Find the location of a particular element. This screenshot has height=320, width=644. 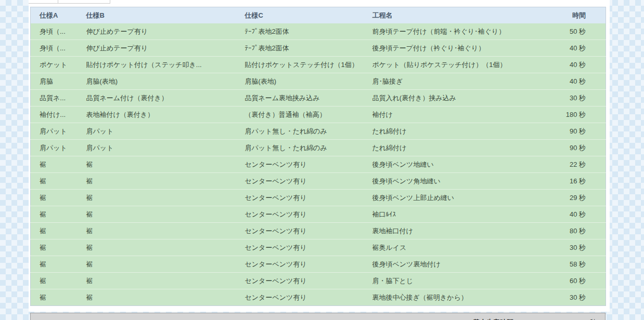

table-header: 仕様A 仕様B 仕様C 工程名 時間 is located at coordinates (318, 16).